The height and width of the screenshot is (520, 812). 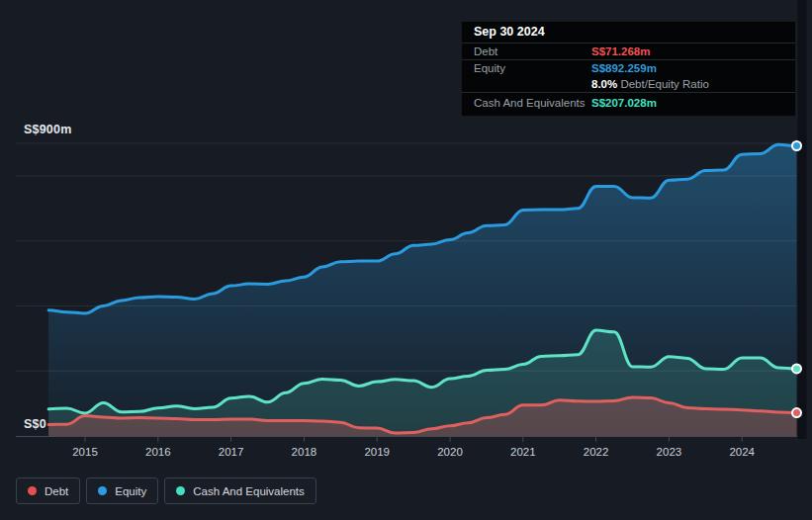 What do you see at coordinates (450, 452) in the screenshot?
I see `x-tick-label-2020: 2020` at bounding box center [450, 452].